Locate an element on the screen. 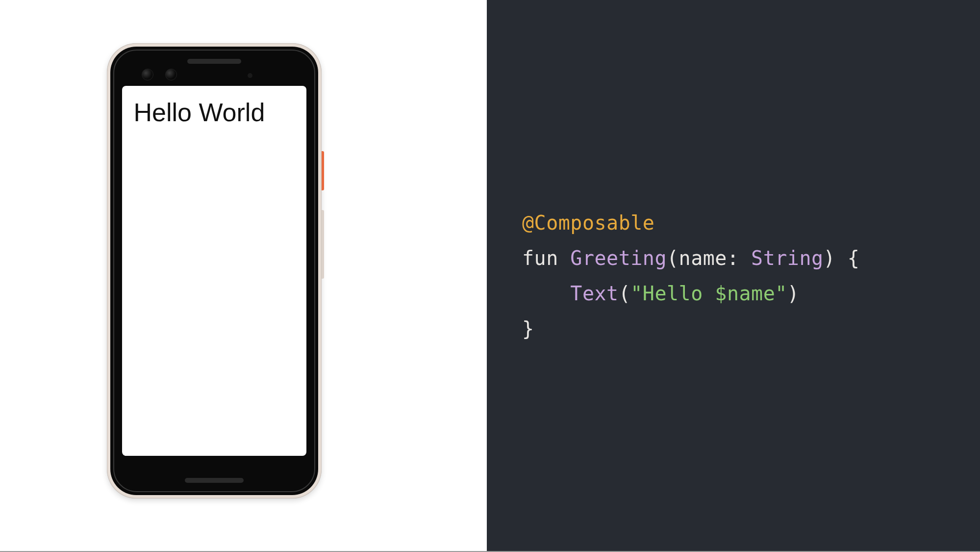  bottom-speaker-icon is located at coordinates (214, 480).